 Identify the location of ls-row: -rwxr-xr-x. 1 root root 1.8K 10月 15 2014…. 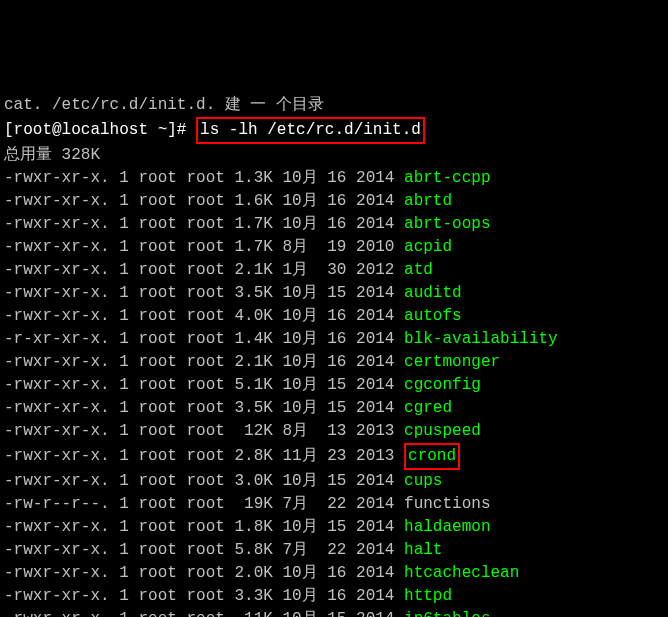
(334, 528).